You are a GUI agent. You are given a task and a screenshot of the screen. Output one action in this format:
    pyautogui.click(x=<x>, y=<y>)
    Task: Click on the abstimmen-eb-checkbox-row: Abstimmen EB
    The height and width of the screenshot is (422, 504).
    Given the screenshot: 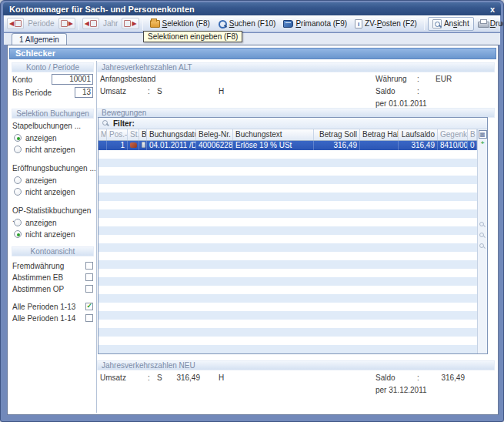 What is the action you would take?
    pyautogui.click(x=52, y=277)
    